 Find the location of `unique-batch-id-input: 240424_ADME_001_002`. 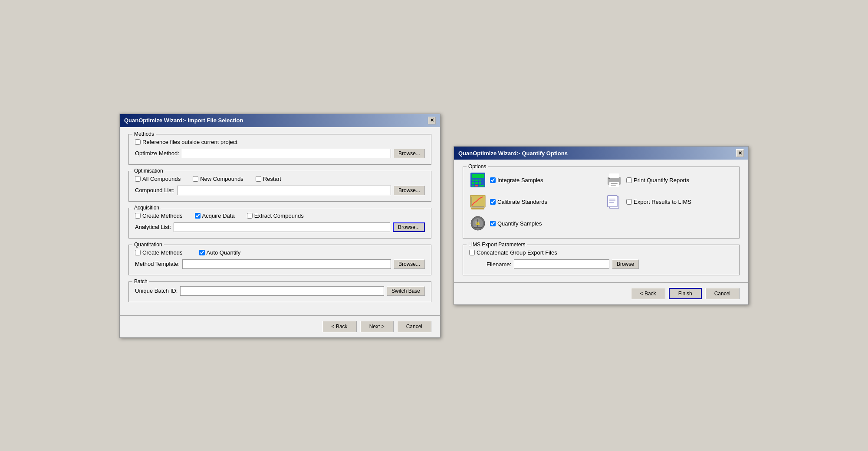

unique-batch-id-input: 240424_ADME_001_002 is located at coordinates (282, 291).